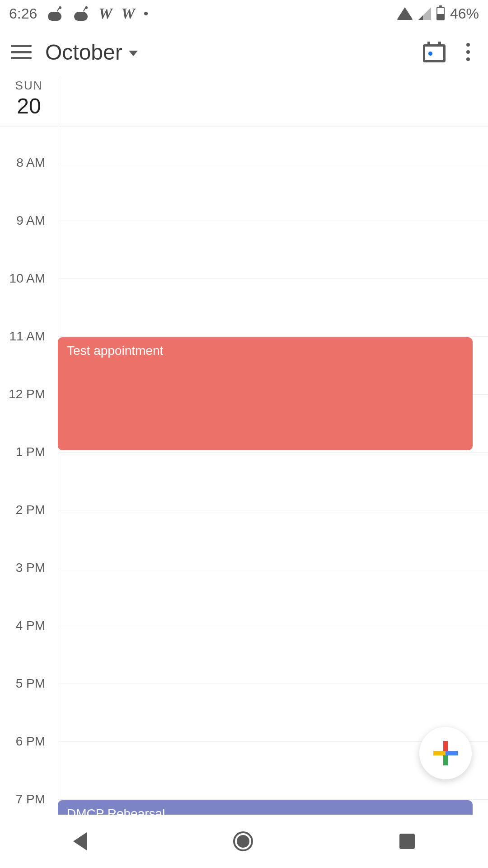 This screenshot has width=488, height=868. I want to click on hour-label: 9 AM, so click(31, 221).